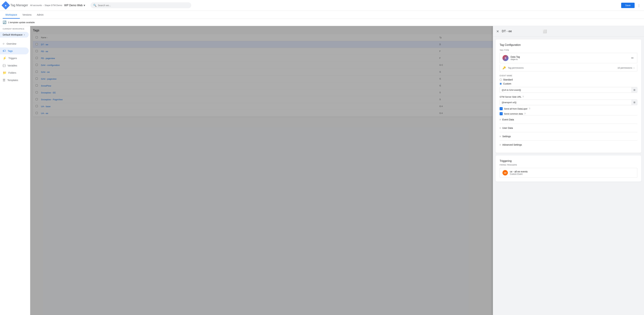 This screenshot has width=644, height=315. Describe the element at coordinates (22, 22) in the screenshot. I see `banner-text: 1 template update available` at that location.